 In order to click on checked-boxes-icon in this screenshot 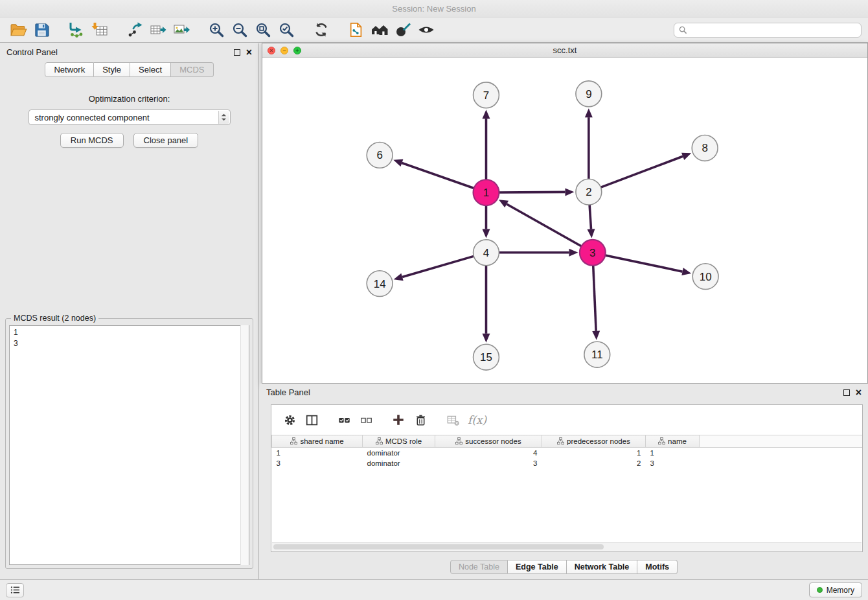, I will do `click(345, 420)`.